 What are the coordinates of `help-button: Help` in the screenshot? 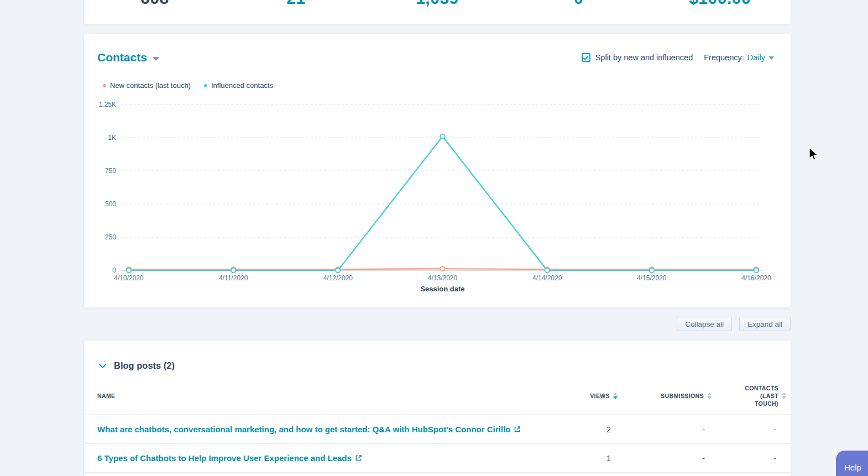 It's located at (852, 463).